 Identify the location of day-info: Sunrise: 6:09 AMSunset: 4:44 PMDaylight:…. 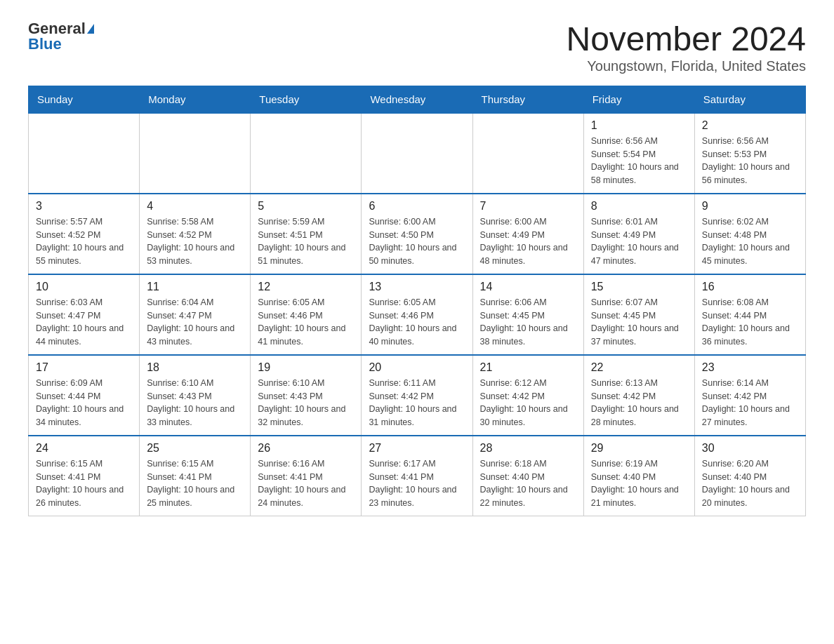
(84, 403).